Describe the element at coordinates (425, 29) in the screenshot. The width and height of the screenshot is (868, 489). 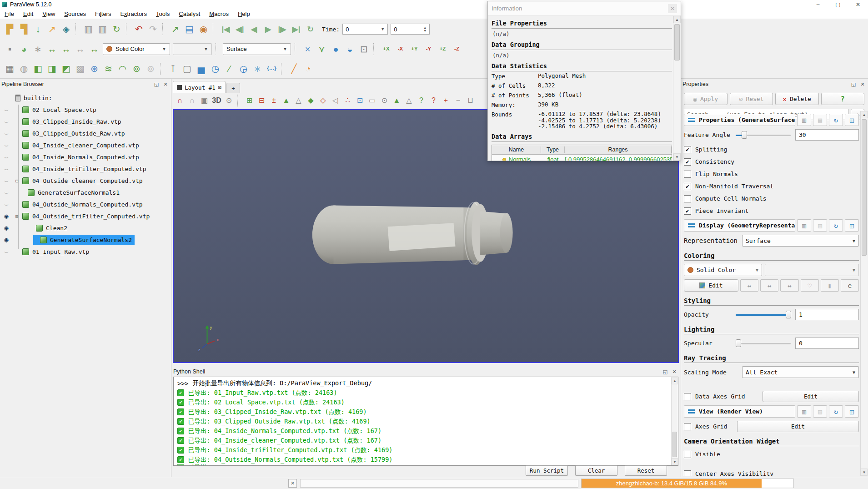
I see `spinner-arrows-icon: ▲▼` at that location.